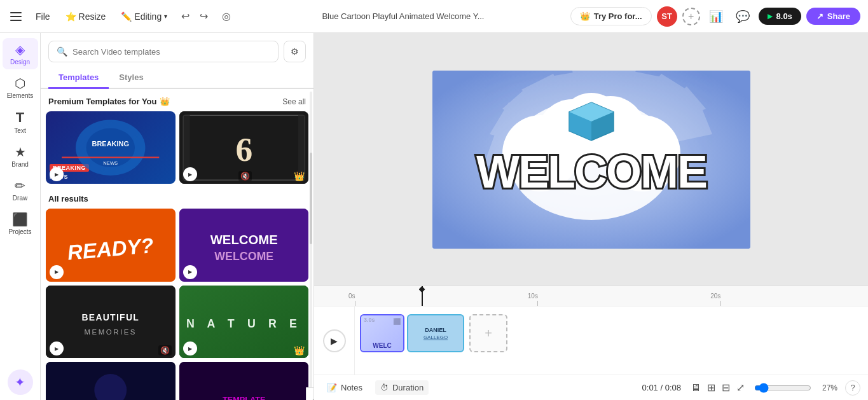  Describe the element at coordinates (177, 103) in the screenshot. I see `premium-section-header: Premium Templates for You 👑 See all` at that location.